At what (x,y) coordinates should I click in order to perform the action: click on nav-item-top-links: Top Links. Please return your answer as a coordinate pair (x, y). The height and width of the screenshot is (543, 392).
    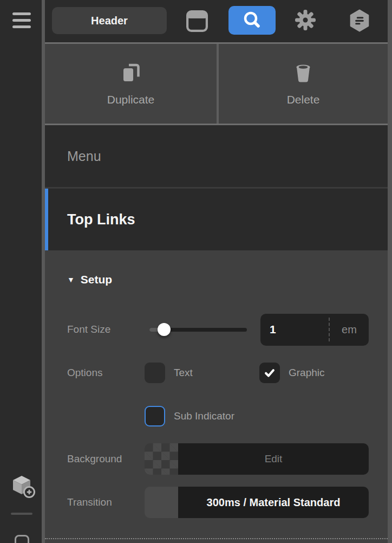
    Looking at the image, I should click on (217, 219).